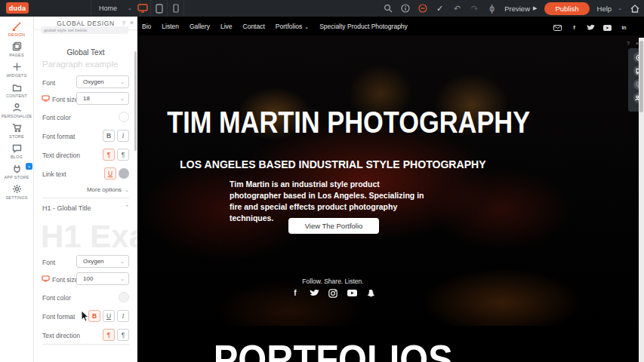 Image resolution: width=644 pixels, height=362 pixels. I want to click on page-selector-label: Home, so click(108, 8).